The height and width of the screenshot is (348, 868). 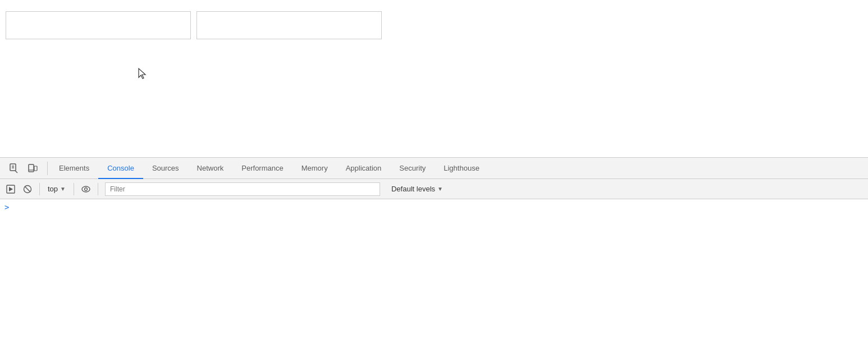 What do you see at coordinates (63, 189) in the screenshot?
I see `context-arrow: ▼` at bounding box center [63, 189].